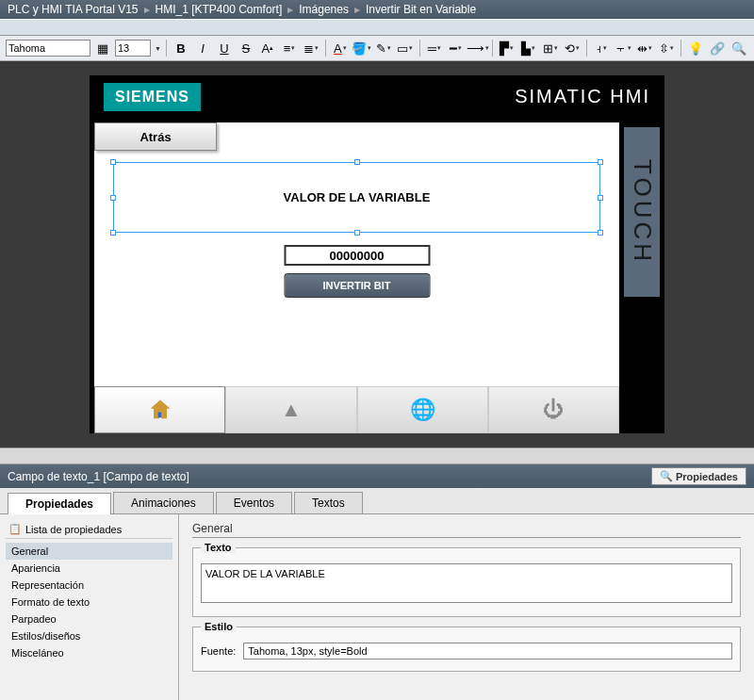  Describe the element at coordinates (377, 96) in the screenshot. I see `hmi-header: SIEMENS SIMATIC HMI` at that location.